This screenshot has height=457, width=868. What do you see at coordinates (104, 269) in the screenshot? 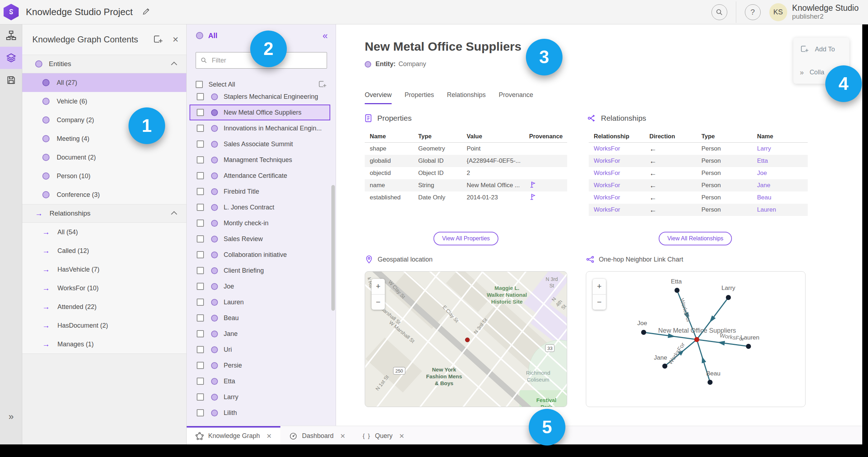
I see `sidebar-item-relationship: → HasVehicle (7)` at bounding box center [104, 269].